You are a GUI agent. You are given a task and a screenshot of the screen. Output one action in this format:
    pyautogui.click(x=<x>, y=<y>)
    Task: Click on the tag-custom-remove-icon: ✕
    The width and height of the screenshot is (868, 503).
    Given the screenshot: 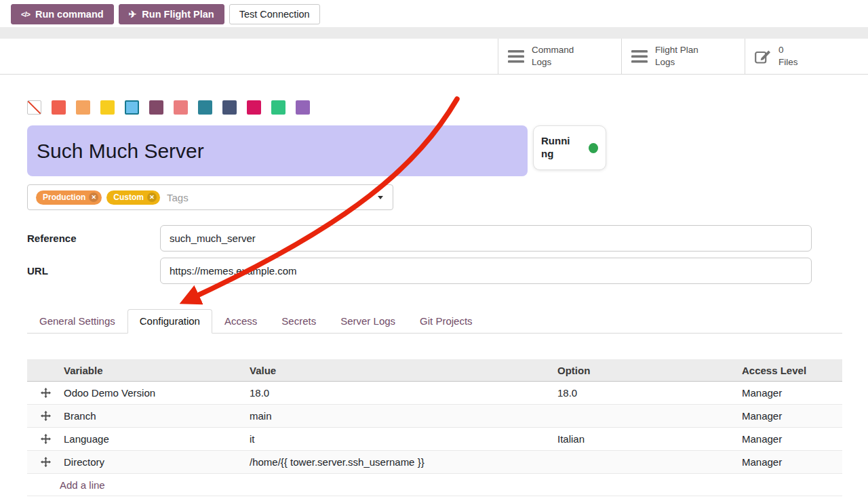 What is the action you would take?
    pyautogui.click(x=152, y=197)
    